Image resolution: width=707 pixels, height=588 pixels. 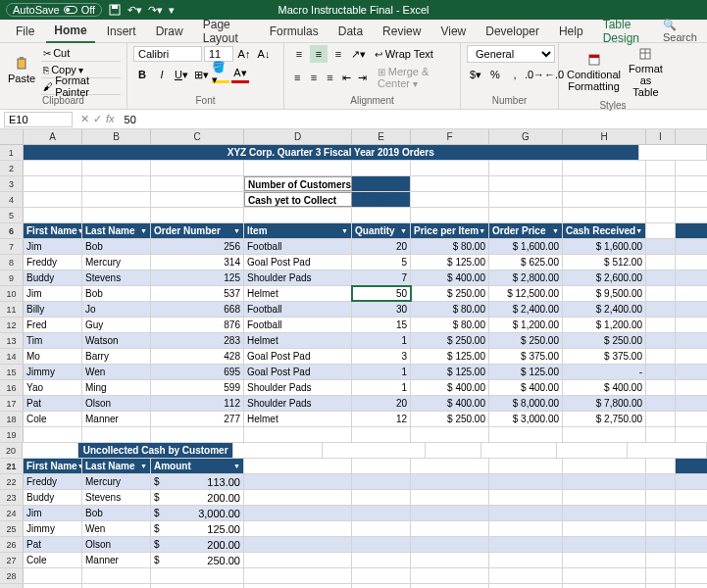 I want to click on align-center-icon: ≡, so click(x=314, y=77).